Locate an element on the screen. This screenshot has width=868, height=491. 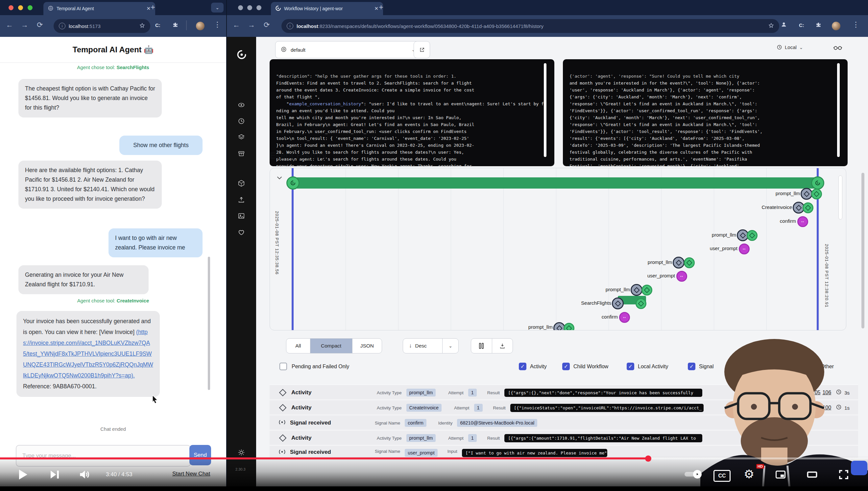
timeline-scrollbar is located at coordinates (840, 198).